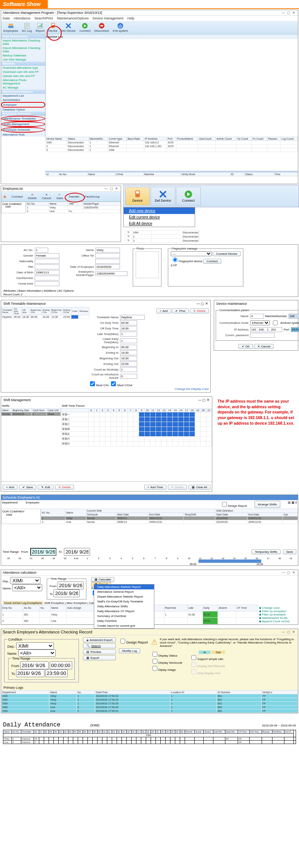 The height and width of the screenshot is (868, 299). Describe the element at coordinates (264, 347) in the screenshot. I see `devmaint-cancel: ✕ Cancel` at that location.